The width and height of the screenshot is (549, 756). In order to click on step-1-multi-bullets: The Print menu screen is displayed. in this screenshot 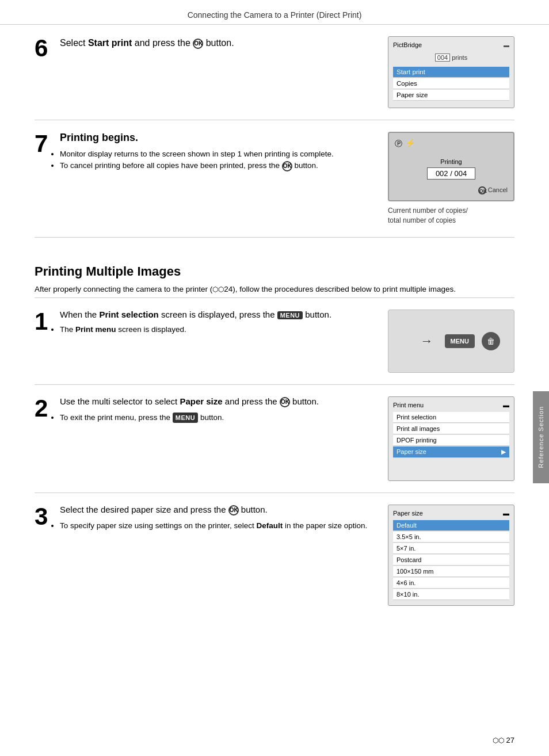, I will do `click(218, 330)`.